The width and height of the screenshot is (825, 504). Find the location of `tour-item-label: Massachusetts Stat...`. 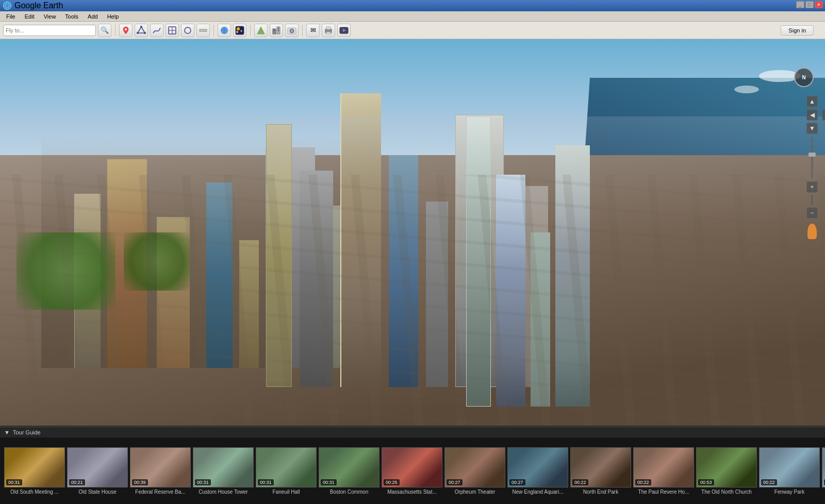

tour-item-label: Massachusetts Stat... is located at coordinates (412, 491).